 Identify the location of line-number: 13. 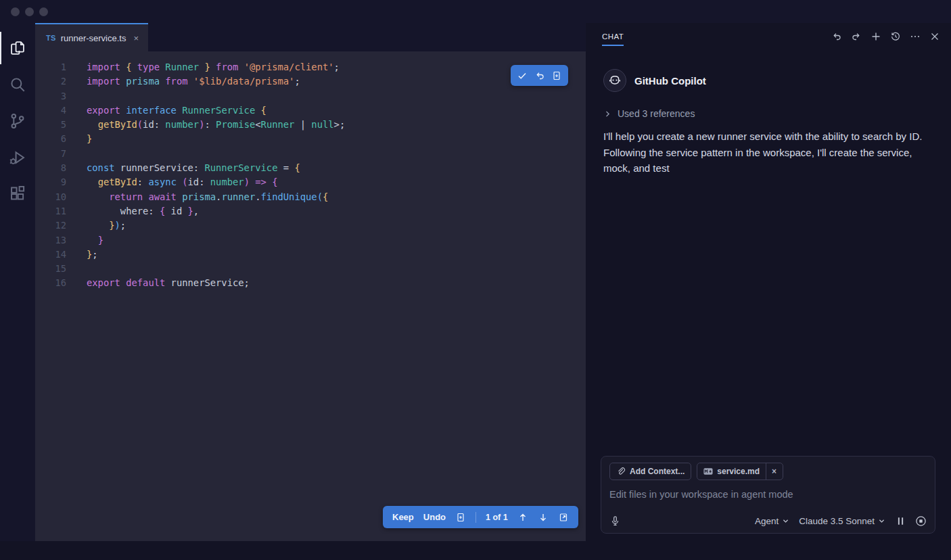
(51, 241).